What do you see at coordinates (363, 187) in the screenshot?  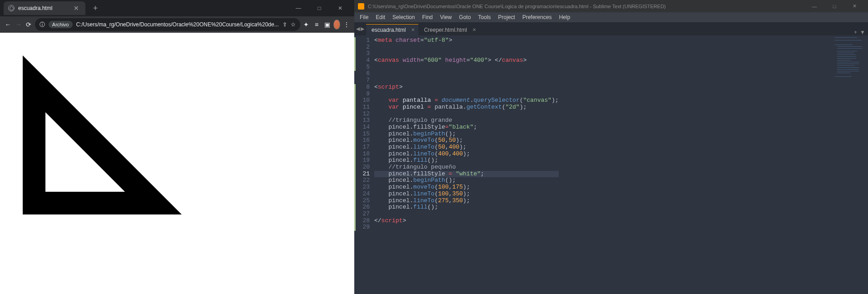 I see `line-number: 23` at bounding box center [363, 187].